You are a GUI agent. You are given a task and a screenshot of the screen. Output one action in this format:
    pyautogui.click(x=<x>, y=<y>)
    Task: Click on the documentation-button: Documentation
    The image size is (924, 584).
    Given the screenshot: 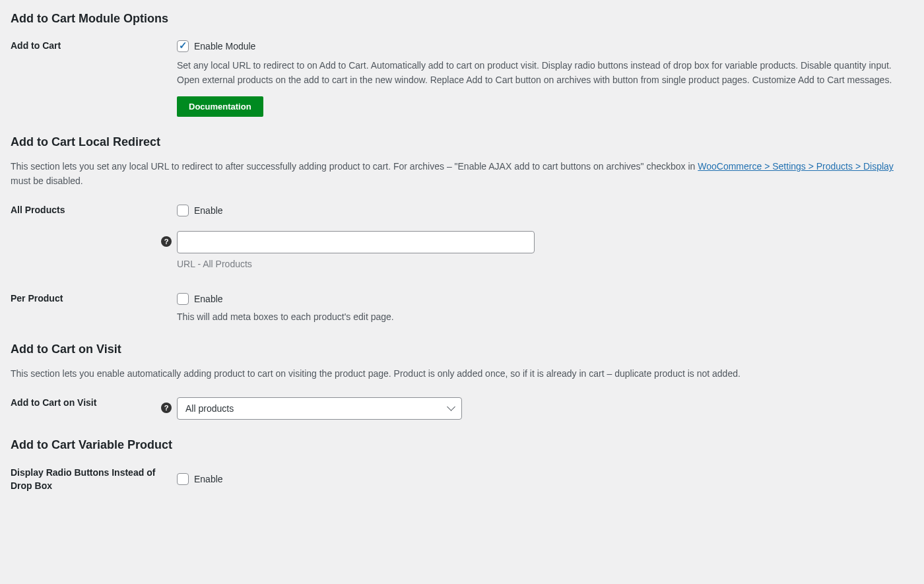 What is the action you would take?
    pyautogui.click(x=220, y=107)
    